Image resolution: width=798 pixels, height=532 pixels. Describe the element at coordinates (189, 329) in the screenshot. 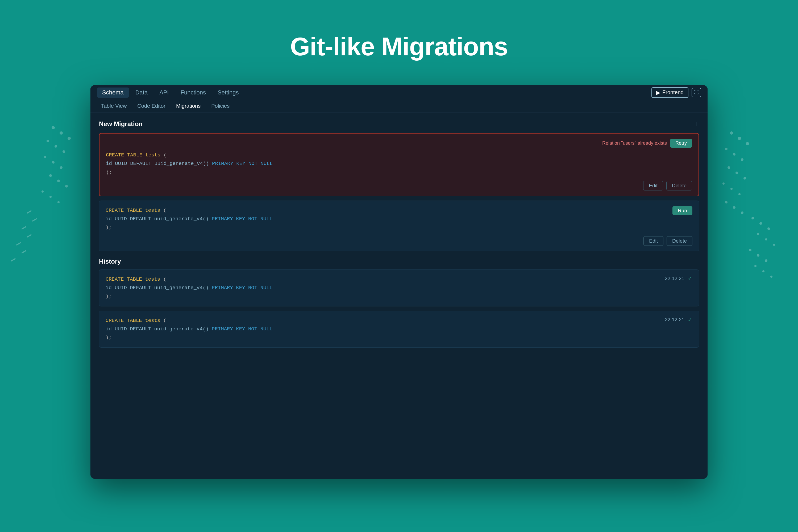

I see `history-2-code: CREATE TABLE tests ( id UUID DEFAULT uui…` at that location.